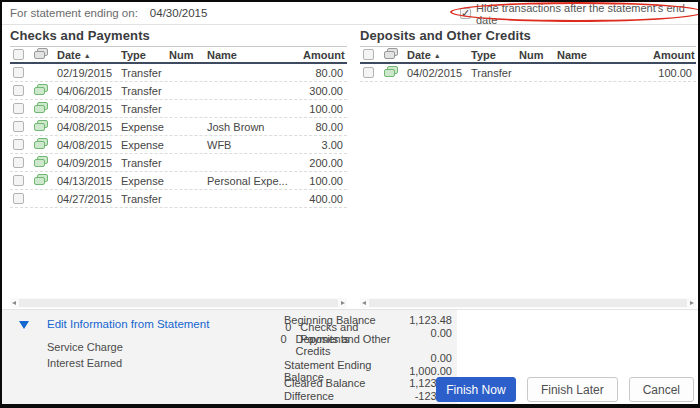 The width and height of the screenshot is (700, 408). I want to click on deposits-horizontal-scrollbar, so click(528, 303).